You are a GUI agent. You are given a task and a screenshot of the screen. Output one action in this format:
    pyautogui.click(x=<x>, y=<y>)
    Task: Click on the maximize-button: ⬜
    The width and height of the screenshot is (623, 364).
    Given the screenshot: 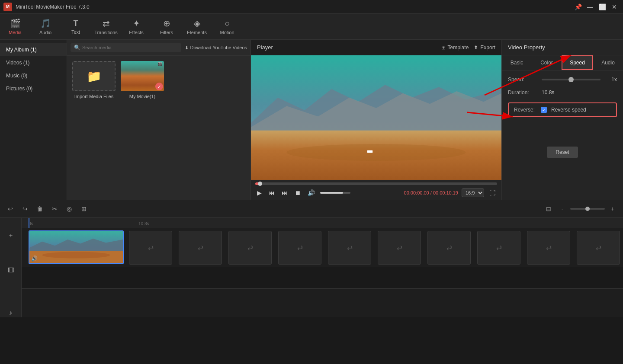 What is the action you would take?
    pyautogui.click(x=602, y=7)
    